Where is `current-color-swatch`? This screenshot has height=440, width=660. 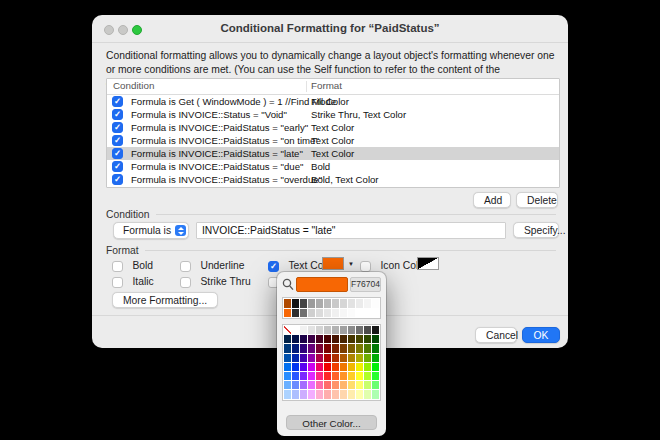 current-color-swatch is located at coordinates (322, 284).